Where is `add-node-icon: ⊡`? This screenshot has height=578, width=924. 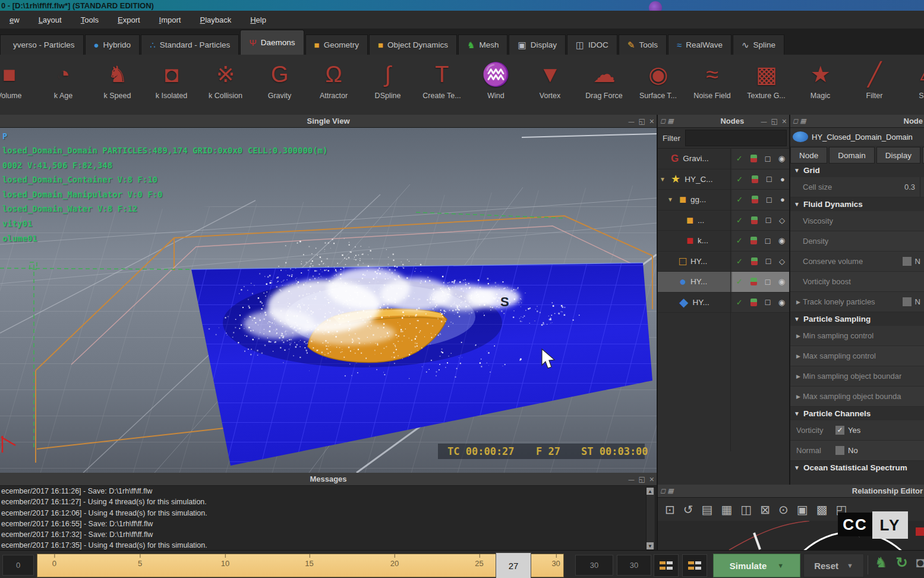 add-node-icon: ⊡ is located at coordinates (670, 510).